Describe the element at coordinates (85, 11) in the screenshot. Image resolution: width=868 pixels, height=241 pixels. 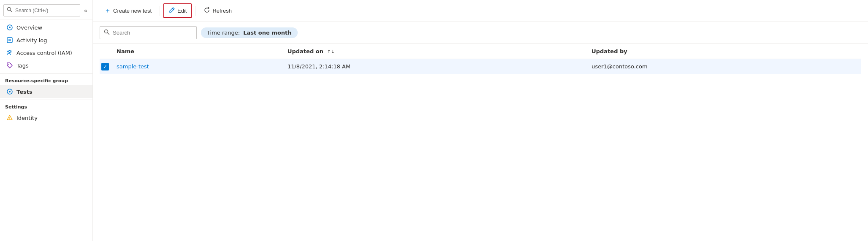
I see `collapse-sidebar-button: «` at that location.